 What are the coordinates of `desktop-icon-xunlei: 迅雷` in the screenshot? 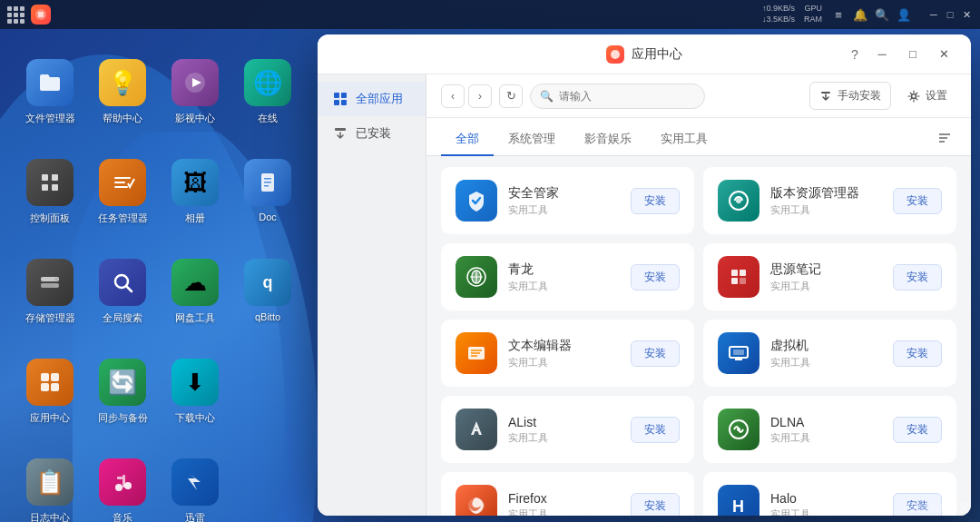 It's located at (195, 486).